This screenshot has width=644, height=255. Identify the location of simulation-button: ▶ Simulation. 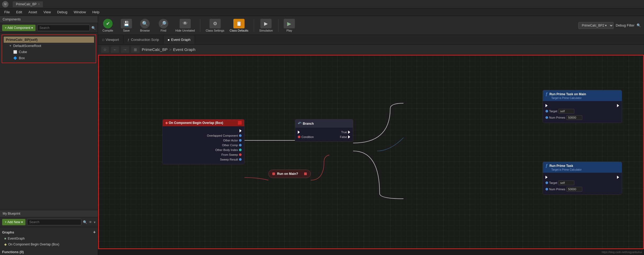
(266, 25).